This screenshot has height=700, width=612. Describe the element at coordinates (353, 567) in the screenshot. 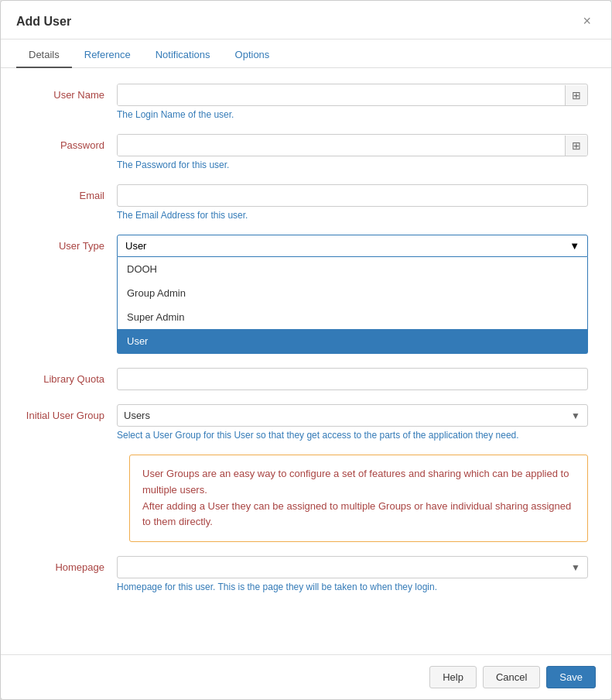

I see `homepage-select` at that location.